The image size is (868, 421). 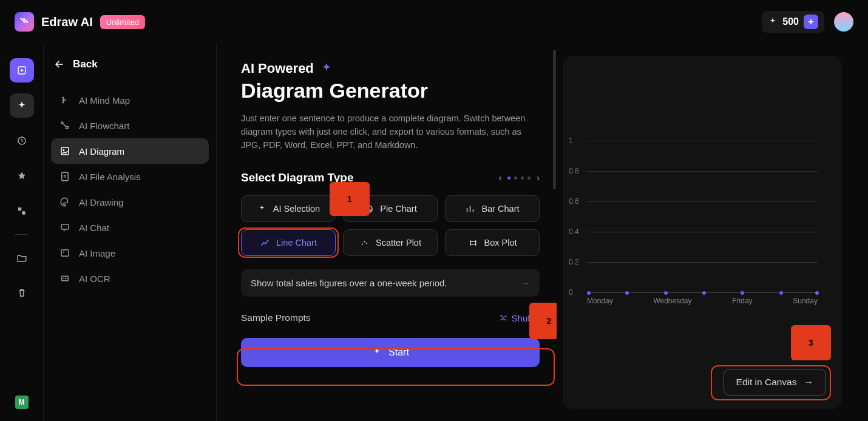 I want to click on annotation-callout-2: 2, so click(x=543, y=321).